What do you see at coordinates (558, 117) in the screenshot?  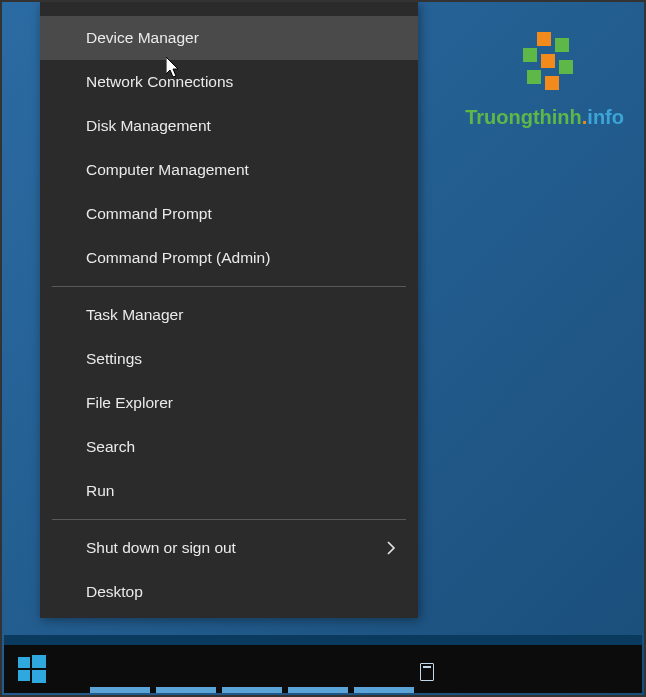 I see `watermark-part2: thinh` at bounding box center [558, 117].